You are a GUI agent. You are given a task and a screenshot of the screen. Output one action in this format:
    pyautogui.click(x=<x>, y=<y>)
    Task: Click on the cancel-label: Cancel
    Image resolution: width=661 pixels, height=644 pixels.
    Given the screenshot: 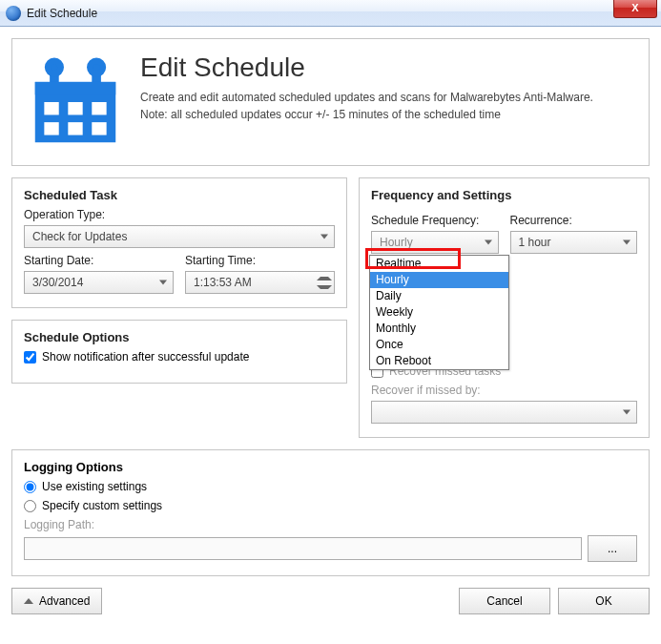 What is the action you would take?
    pyautogui.click(x=504, y=601)
    